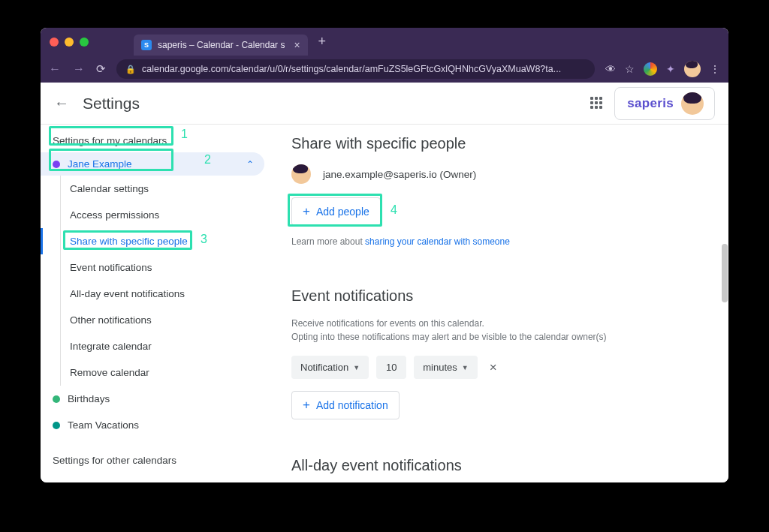 This screenshot has height=532, width=769. What do you see at coordinates (167, 215) in the screenshot?
I see `sidebar-item-access-permissions: Access permissions` at bounding box center [167, 215].